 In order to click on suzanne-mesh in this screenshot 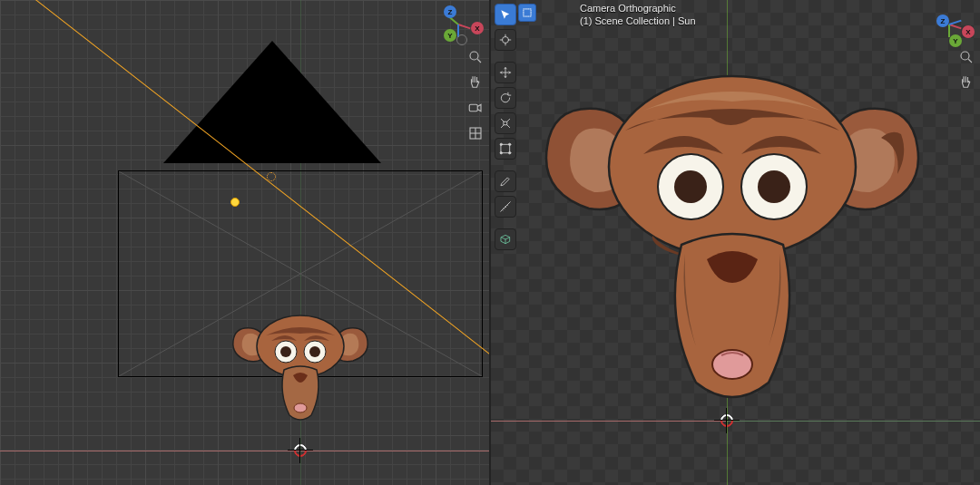, I will do `click(300, 368)`.